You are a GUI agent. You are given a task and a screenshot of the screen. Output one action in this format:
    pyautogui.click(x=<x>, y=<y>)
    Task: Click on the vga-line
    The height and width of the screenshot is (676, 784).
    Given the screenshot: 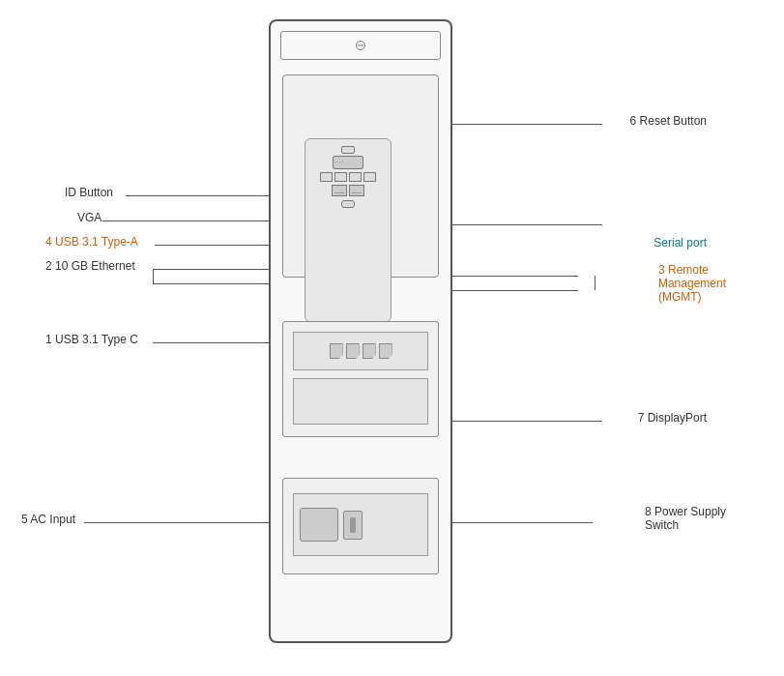 What is the action you would take?
    pyautogui.click(x=186, y=220)
    